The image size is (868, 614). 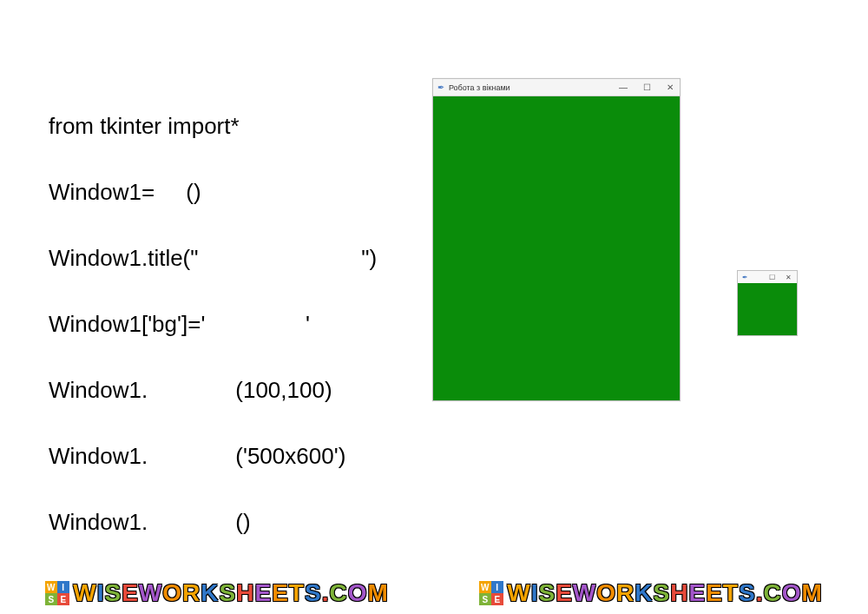 I want to click on code-line-3: Window1.title(" "), so click(x=213, y=258).